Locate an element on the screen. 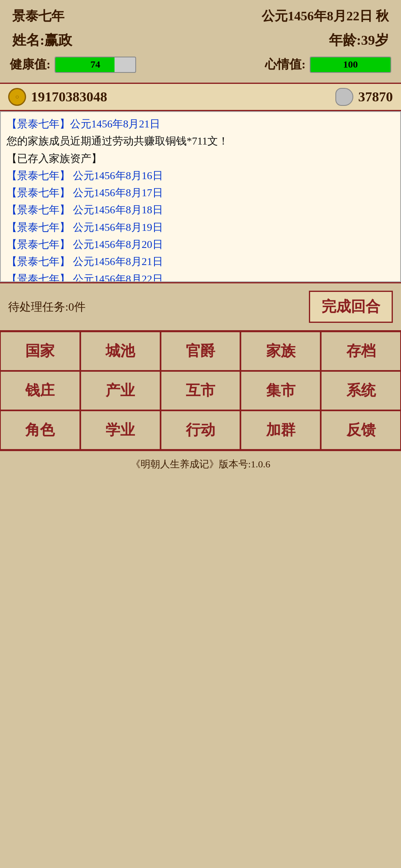 This screenshot has height=868, width=401. log-entry-8: 【景泰七年】 公元1456年8月21日 is located at coordinates (200, 262).